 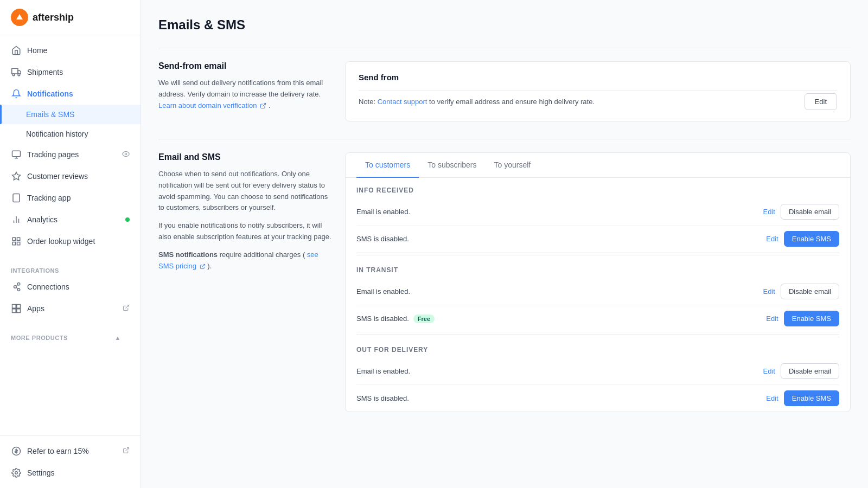 I want to click on sidebar-item-analytics-label: Analytics, so click(x=42, y=220).